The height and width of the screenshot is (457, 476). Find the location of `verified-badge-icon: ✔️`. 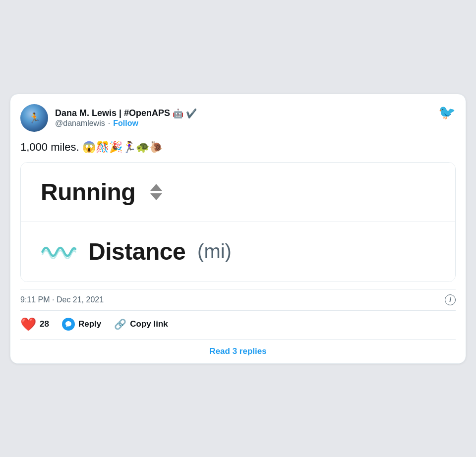

verified-badge-icon: ✔️ is located at coordinates (191, 114).